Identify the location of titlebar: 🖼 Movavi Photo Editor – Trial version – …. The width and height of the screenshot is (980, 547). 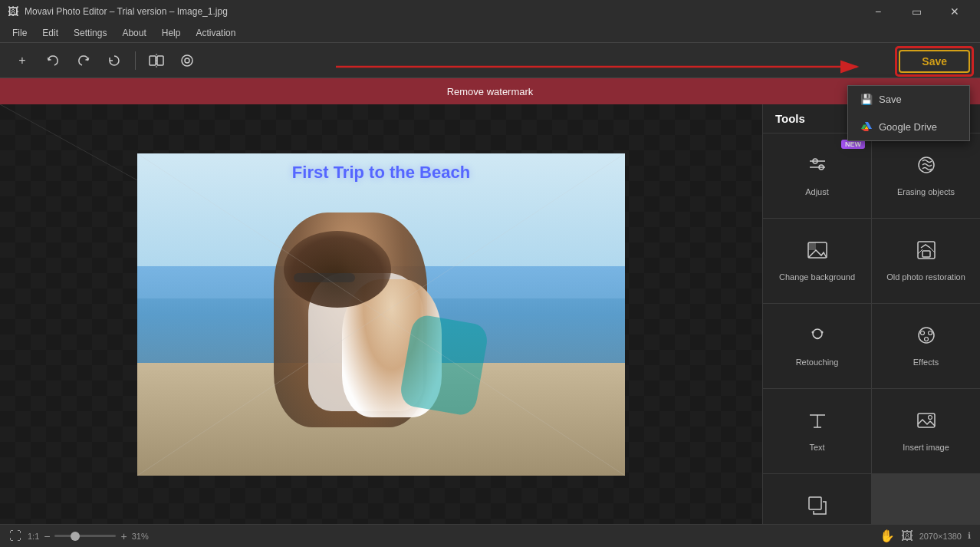
(490, 12).